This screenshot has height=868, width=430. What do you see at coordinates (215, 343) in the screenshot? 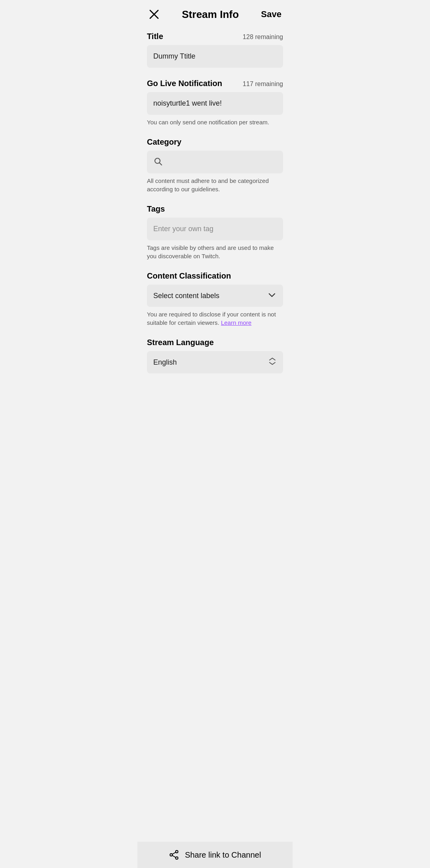
I see `language-section-header: Stream Language` at bounding box center [215, 343].